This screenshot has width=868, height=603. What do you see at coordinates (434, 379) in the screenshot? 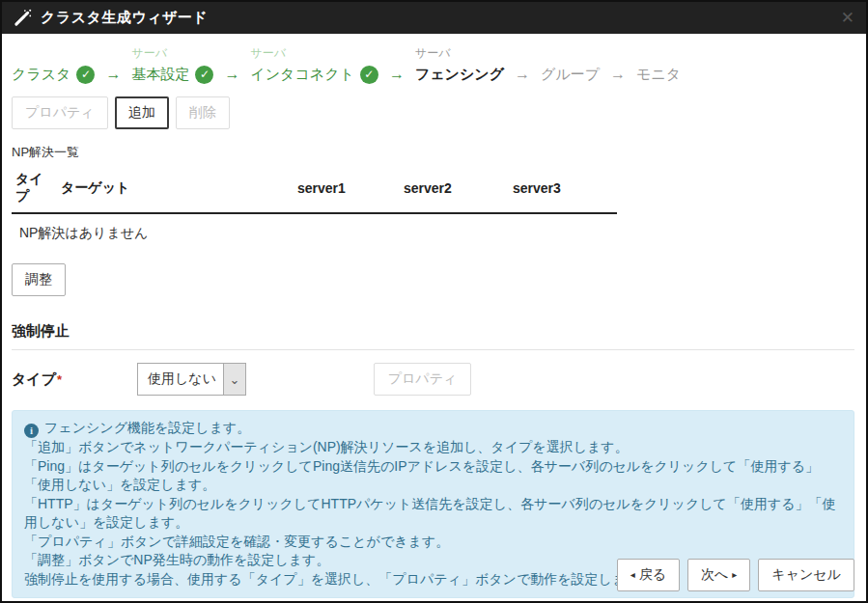
I see `forced-stop-type-row: タイプ* 使用しない ⌄ プロパティ` at bounding box center [434, 379].